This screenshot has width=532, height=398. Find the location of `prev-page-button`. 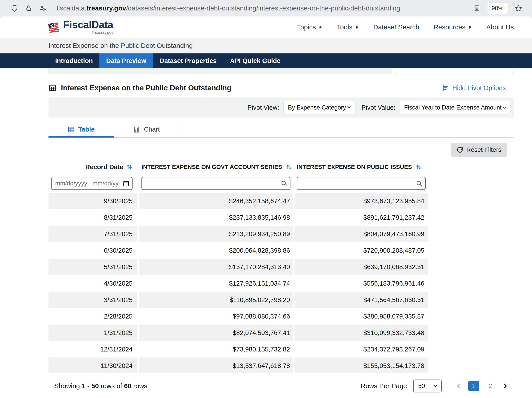

prev-page-button is located at coordinates (459, 386).